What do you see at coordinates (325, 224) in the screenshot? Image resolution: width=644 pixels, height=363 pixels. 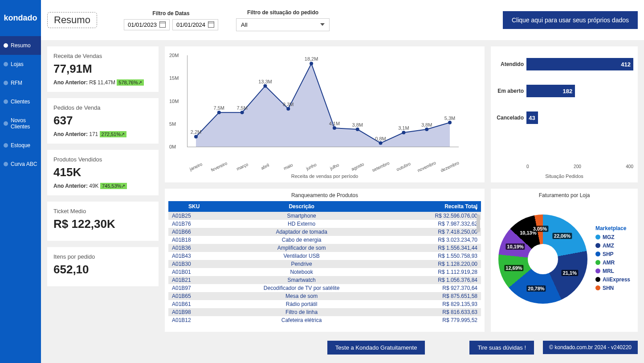 I see `table-row: A01B76HD ExternoR$ 7.987.332,62` at bounding box center [325, 224].